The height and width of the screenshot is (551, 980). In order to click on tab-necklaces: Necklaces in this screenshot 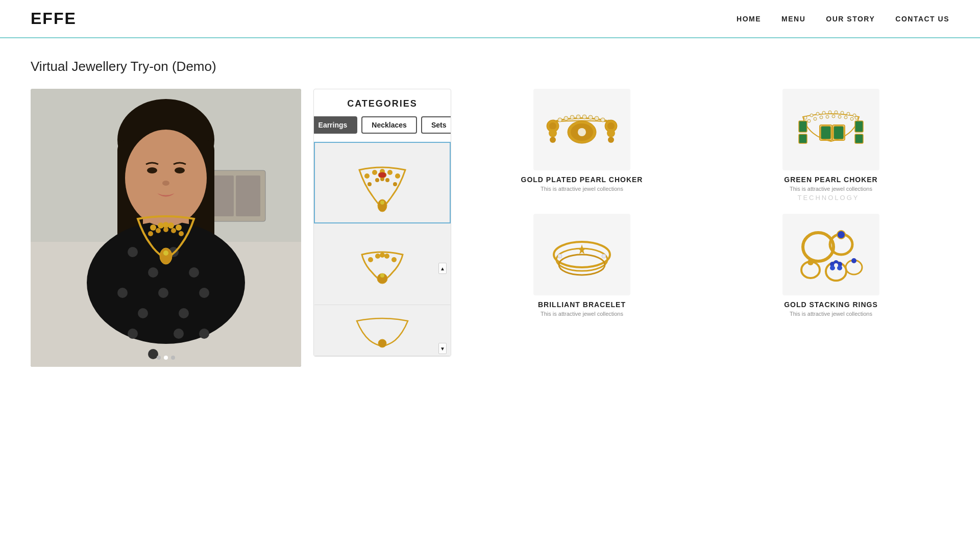, I will do `click(389, 125)`.